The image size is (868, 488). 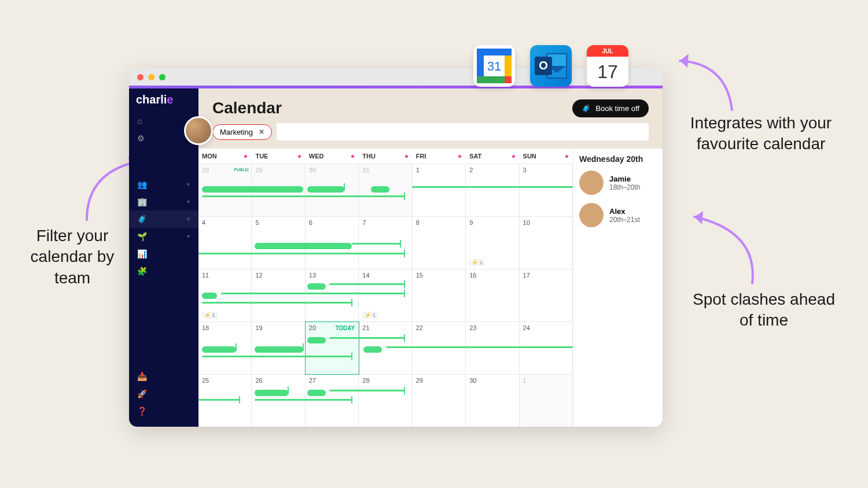 What do you see at coordinates (332, 348) in the screenshot?
I see `day-cell: 20TODAY` at bounding box center [332, 348].